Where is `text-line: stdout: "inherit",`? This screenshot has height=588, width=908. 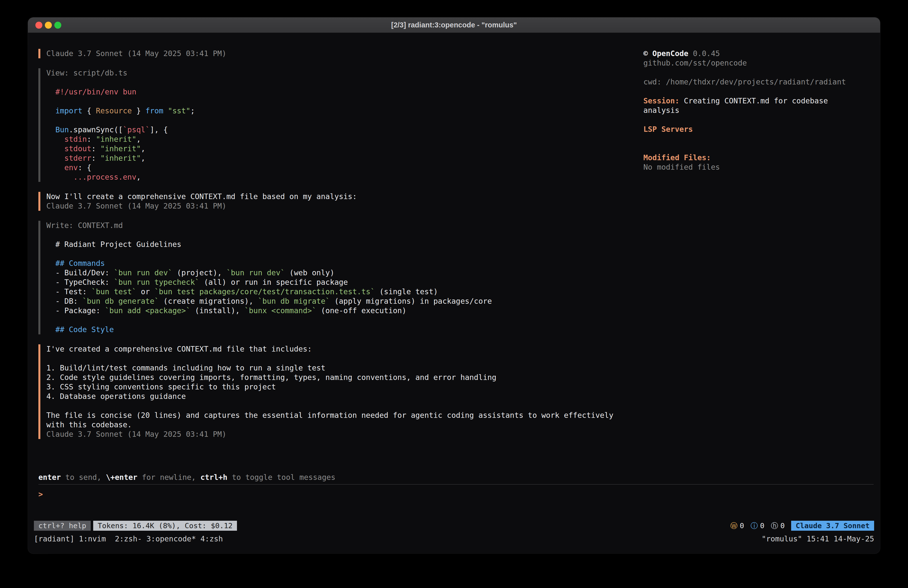
text-line: stdout: "inherit", is located at coordinates (345, 149).